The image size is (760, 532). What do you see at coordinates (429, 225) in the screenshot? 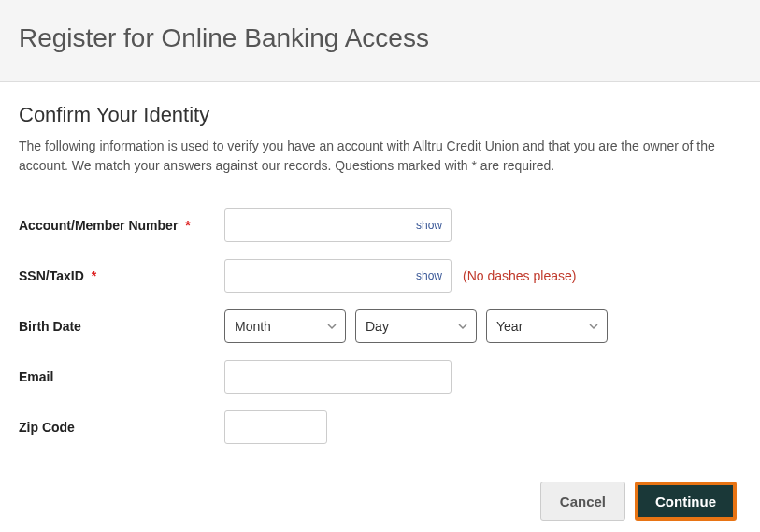
I see `account-show-button: show` at bounding box center [429, 225].